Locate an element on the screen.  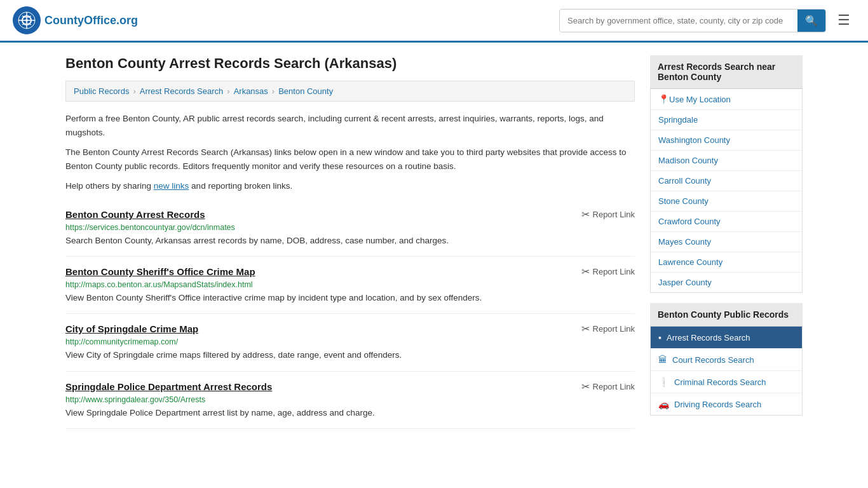
near-item-link-2: Washington County is located at coordinates (726, 140).